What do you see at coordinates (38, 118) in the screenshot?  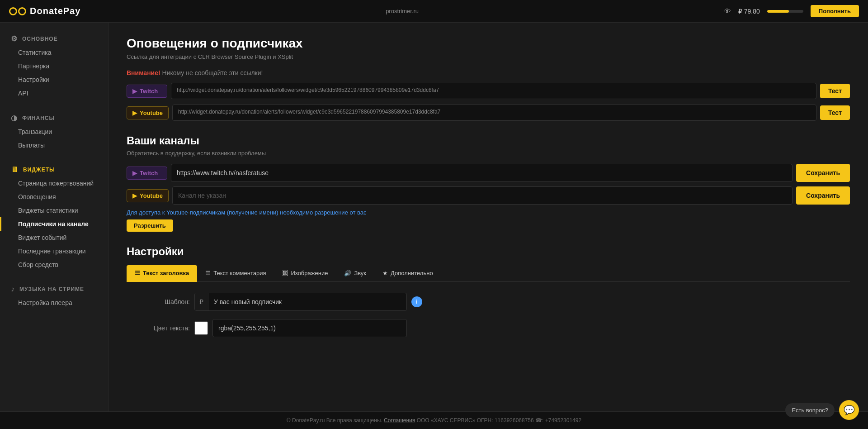 I see `sidebar-section-label-finansy: ФИНАНСЫ` at bounding box center [38, 118].